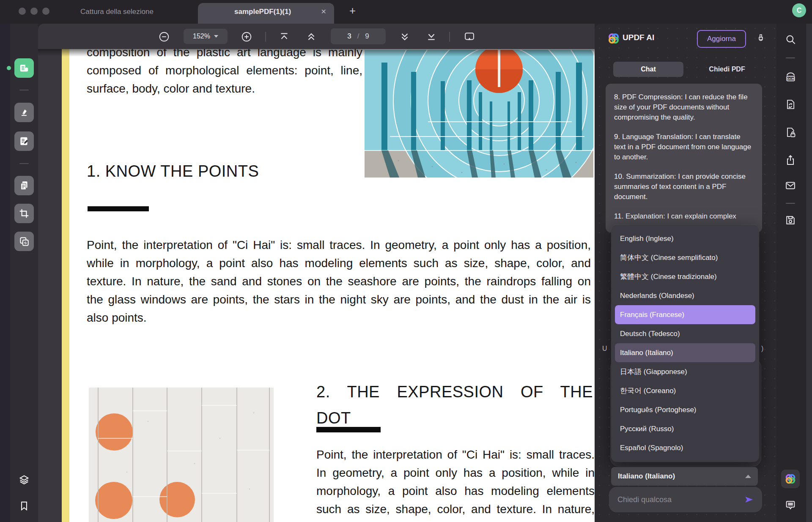 This screenshot has height=522, width=812. What do you see at coordinates (367, 36) in the screenshot?
I see `page-total: 9` at bounding box center [367, 36].